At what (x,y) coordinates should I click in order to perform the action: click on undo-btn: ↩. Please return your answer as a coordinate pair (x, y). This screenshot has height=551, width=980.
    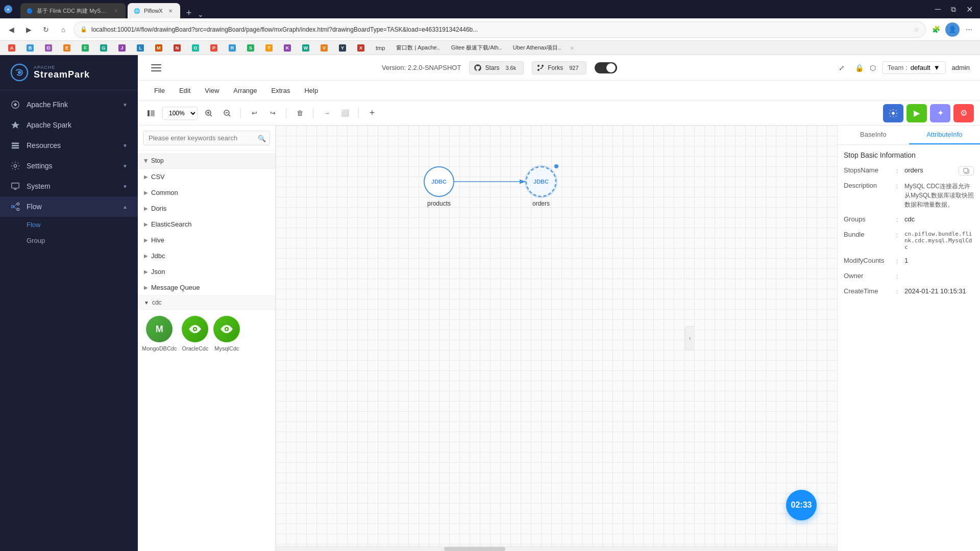
    Looking at the image, I should click on (254, 113).